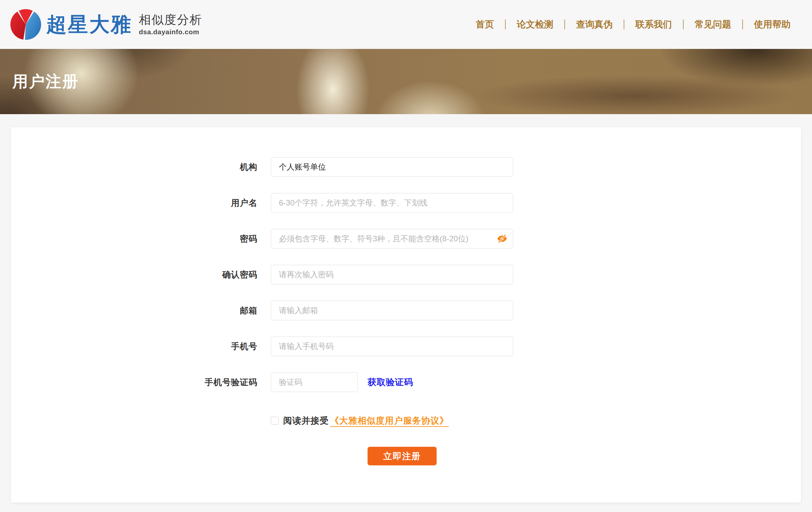 The width and height of the screenshot is (812, 512). Describe the element at coordinates (406, 382) in the screenshot. I see `form-row-sms-code: 手机号验证码 获取验证码` at that location.